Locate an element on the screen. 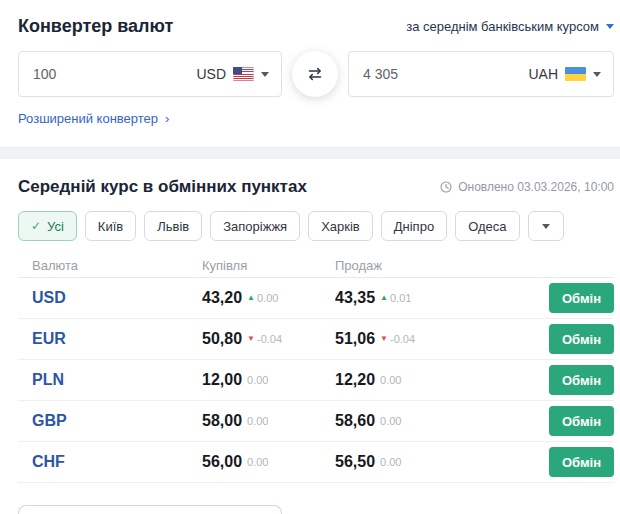  rates-table-header: Валюта Купівля Продаж is located at coordinates (316, 266).